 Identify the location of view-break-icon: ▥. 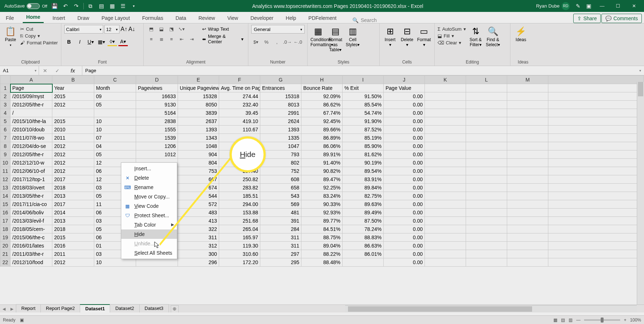
(570, 320).